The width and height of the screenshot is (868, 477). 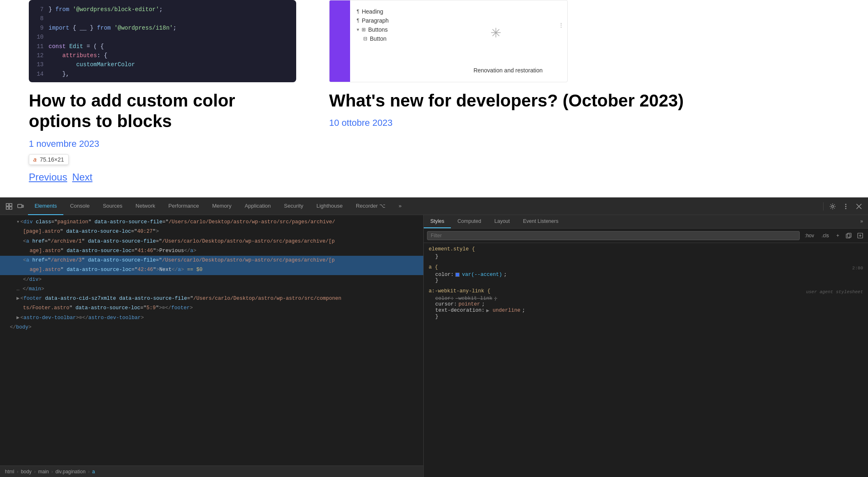 What do you see at coordinates (846, 206) in the screenshot?
I see `more-options-button` at bounding box center [846, 206].